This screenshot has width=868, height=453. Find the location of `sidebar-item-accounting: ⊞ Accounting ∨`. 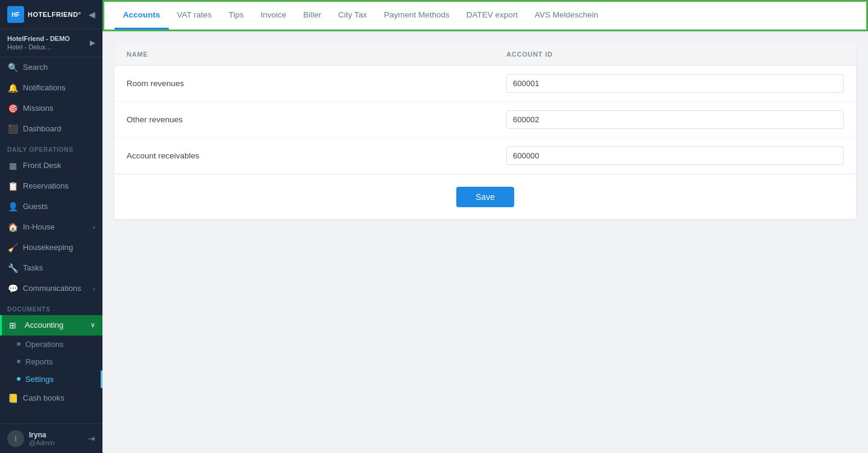

sidebar-item-accounting: ⊞ Accounting ∨ is located at coordinates (51, 325).